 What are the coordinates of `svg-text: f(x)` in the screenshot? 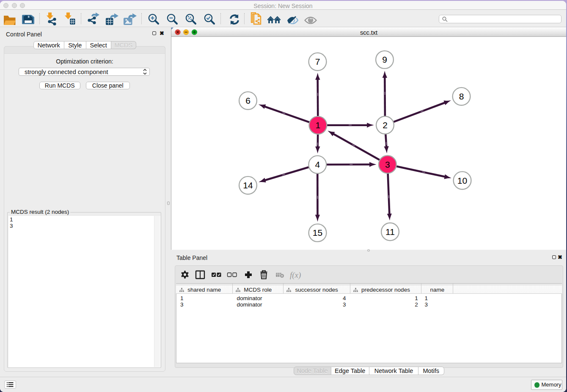 It's located at (295, 275).